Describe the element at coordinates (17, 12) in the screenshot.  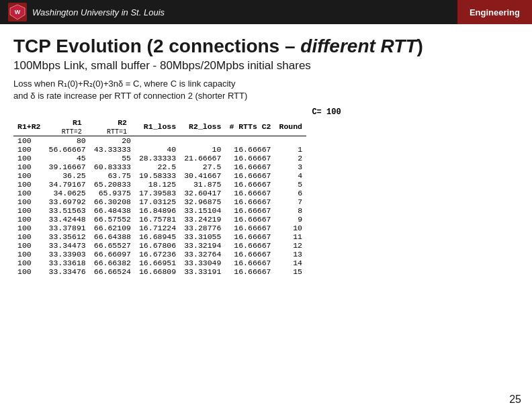
I see `shield-icon: W` at that location.